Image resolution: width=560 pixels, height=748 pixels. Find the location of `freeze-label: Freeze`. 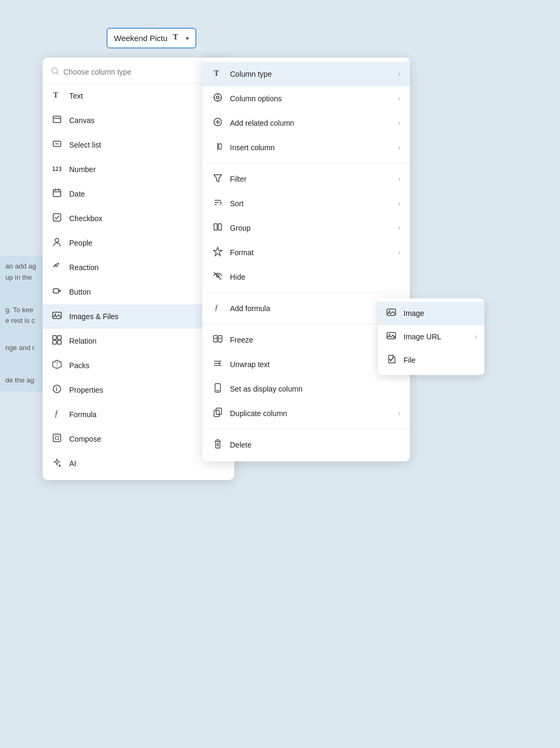

freeze-label: Freeze is located at coordinates (311, 340).